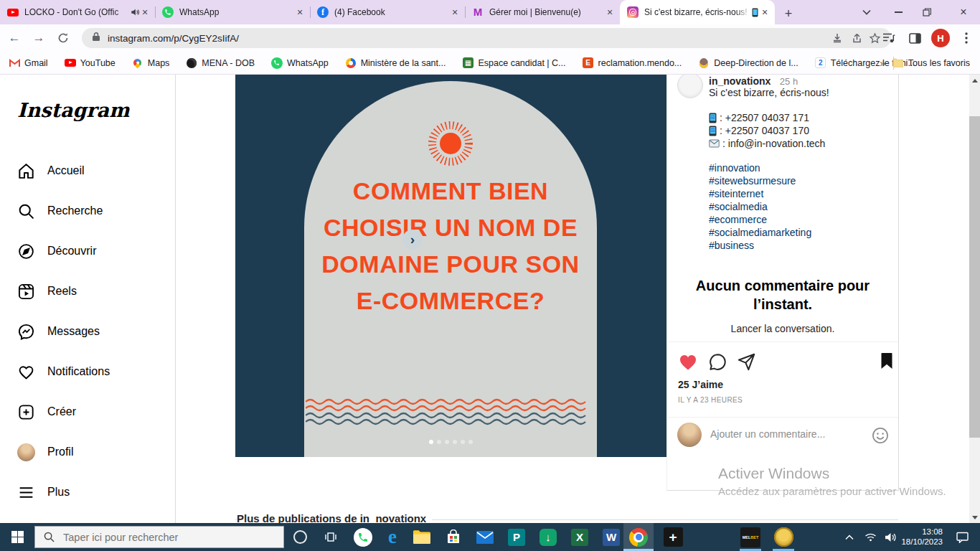 The image size is (980, 551). Describe the element at coordinates (300, 537) in the screenshot. I see `cortana-button` at that location.